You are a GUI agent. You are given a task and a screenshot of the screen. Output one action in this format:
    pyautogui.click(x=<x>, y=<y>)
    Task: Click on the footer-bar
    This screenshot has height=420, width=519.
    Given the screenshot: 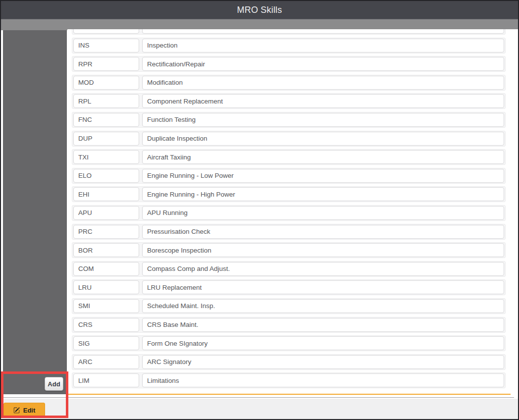 What is the action you would take?
    pyautogui.click(x=260, y=409)
    